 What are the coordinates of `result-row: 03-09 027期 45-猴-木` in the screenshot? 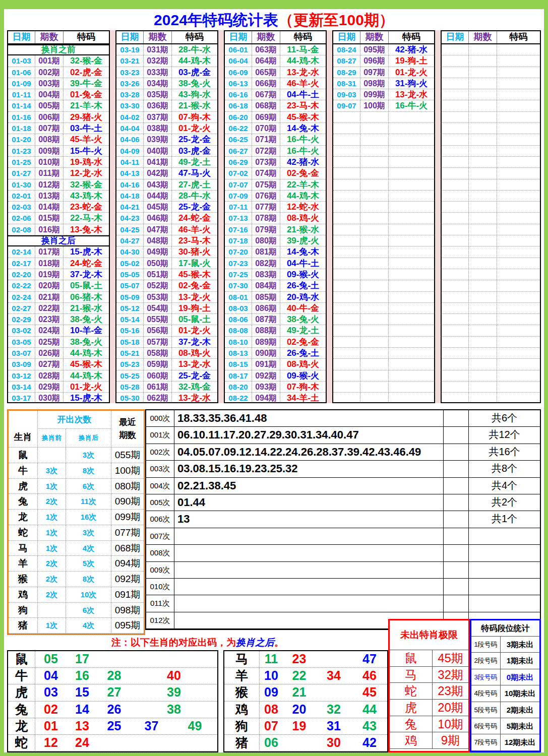 It's located at (58, 364).